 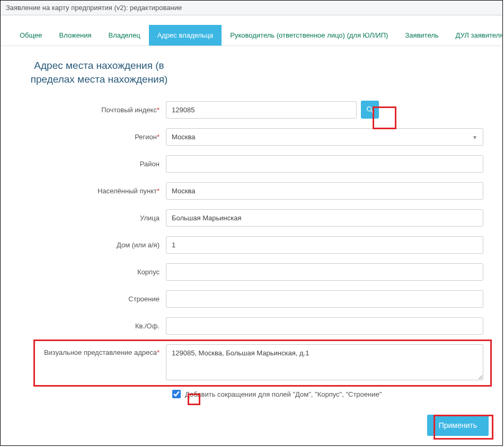 What do you see at coordinates (251, 35) in the screenshot?
I see `tabs-bar: Общее Вложения Владелец Адрес владельца …` at bounding box center [251, 35].